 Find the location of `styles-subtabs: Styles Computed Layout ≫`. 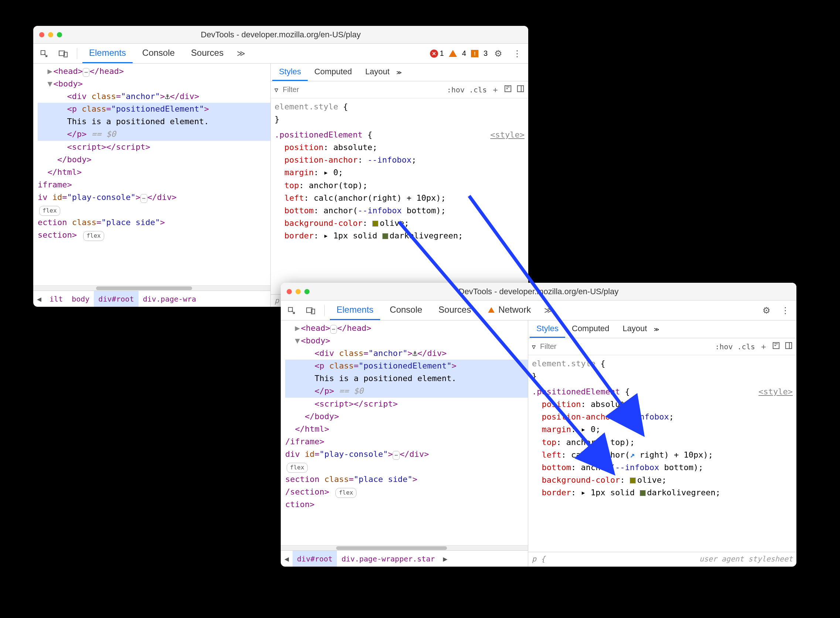

styles-subtabs: Styles Computed Layout ≫ is located at coordinates (662, 329).